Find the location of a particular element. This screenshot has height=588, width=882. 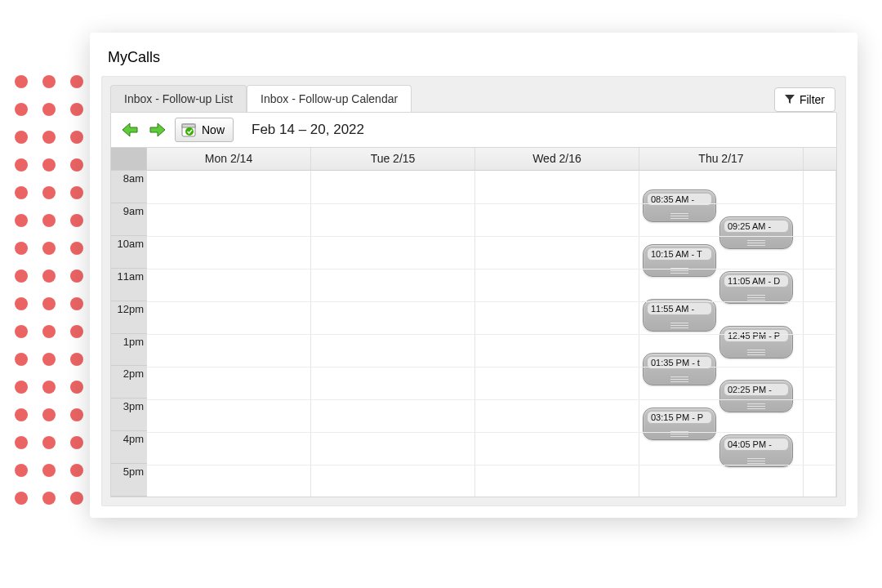

calendar-toolbar: Now Feb 14 – 20, 2022 is located at coordinates (474, 130).